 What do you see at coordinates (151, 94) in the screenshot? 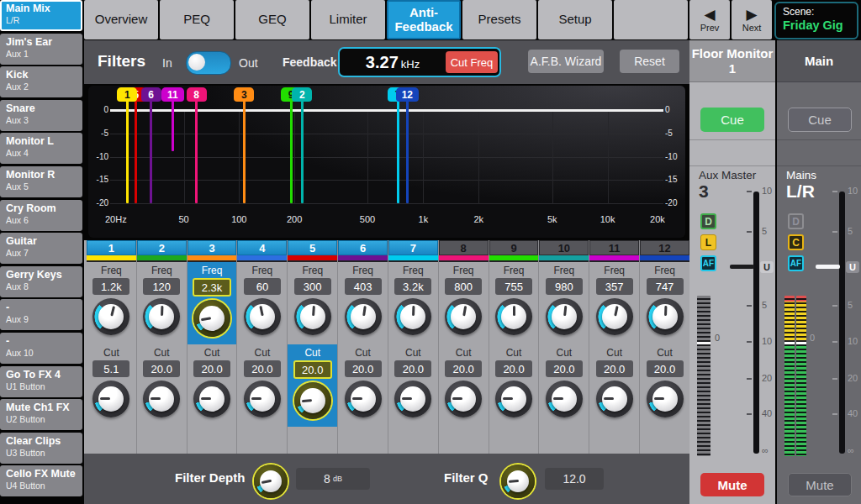
I see `feedback-marker-tag-6: 6` at bounding box center [151, 94].